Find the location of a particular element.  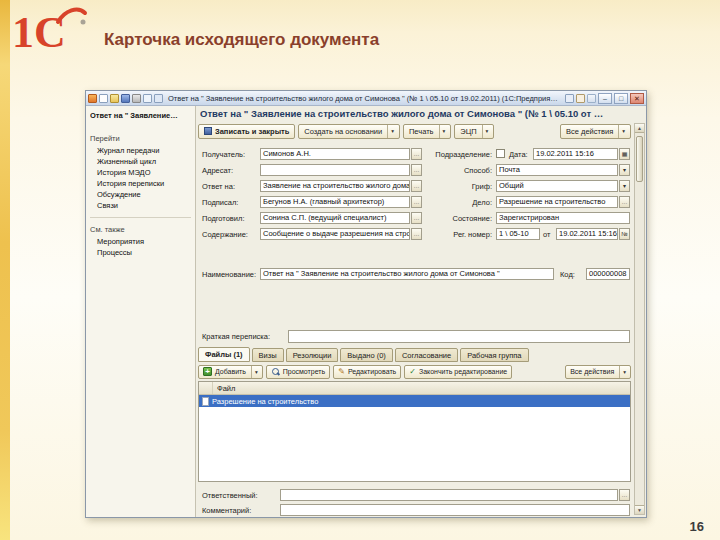

tab-issued: Выдано (0) is located at coordinates (366, 355).